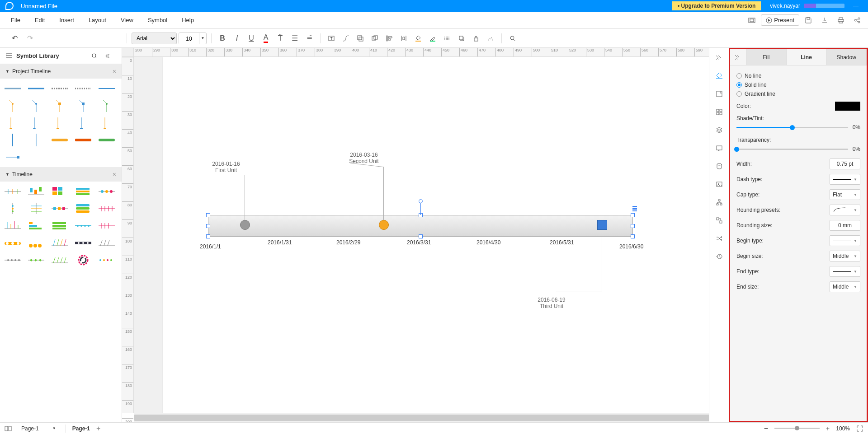 This screenshot has height=434, width=868. What do you see at coordinates (109, 56) in the screenshot?
I see `collapse-library-icon` at bounding box center [109, 56].